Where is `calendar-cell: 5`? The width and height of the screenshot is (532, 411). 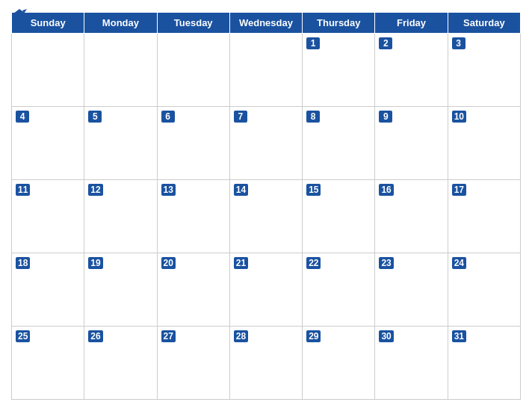 calendar-cell: 5 is located at coordinates (121, 143).